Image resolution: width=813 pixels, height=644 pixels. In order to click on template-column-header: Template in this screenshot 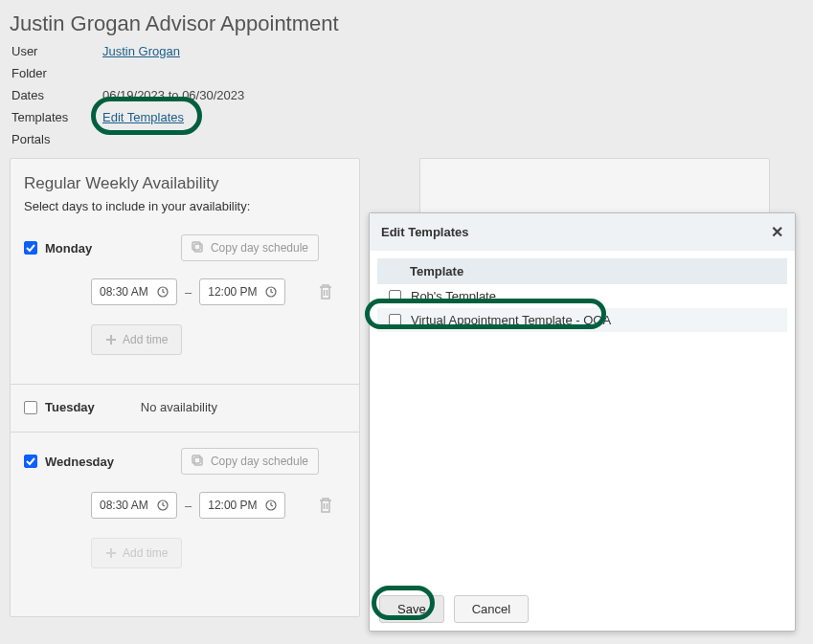, I will do `click(582, 272)`.